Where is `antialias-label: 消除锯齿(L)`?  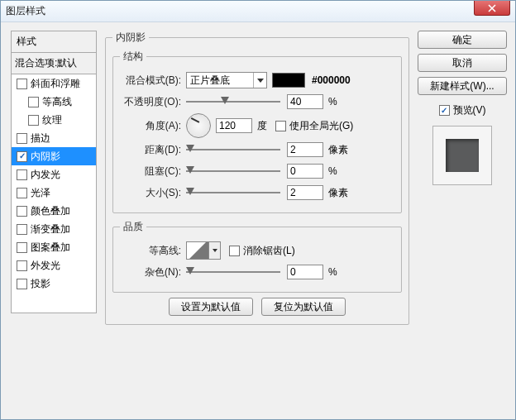
antialias-label: 消除锯齿(L) is located at coordinates (270, 251).